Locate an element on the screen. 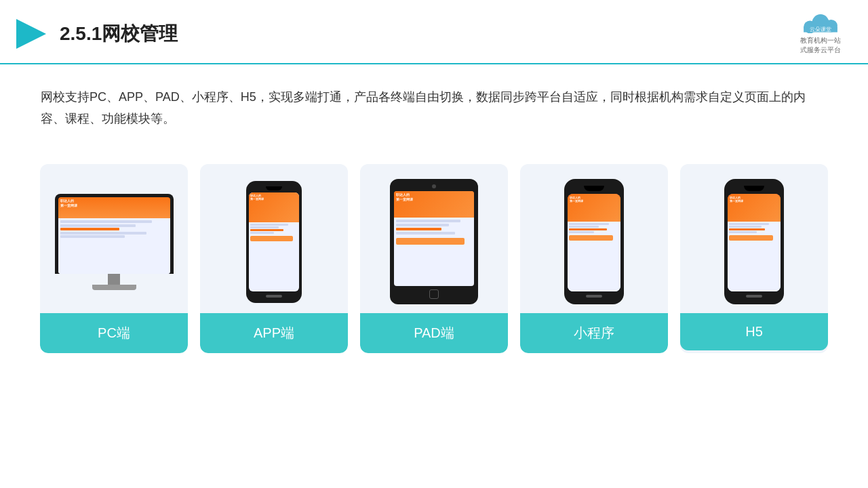 The image size is (868, 488). card-pad-image: 职达人的第一堂网课 is located at coordinates (434, 239).